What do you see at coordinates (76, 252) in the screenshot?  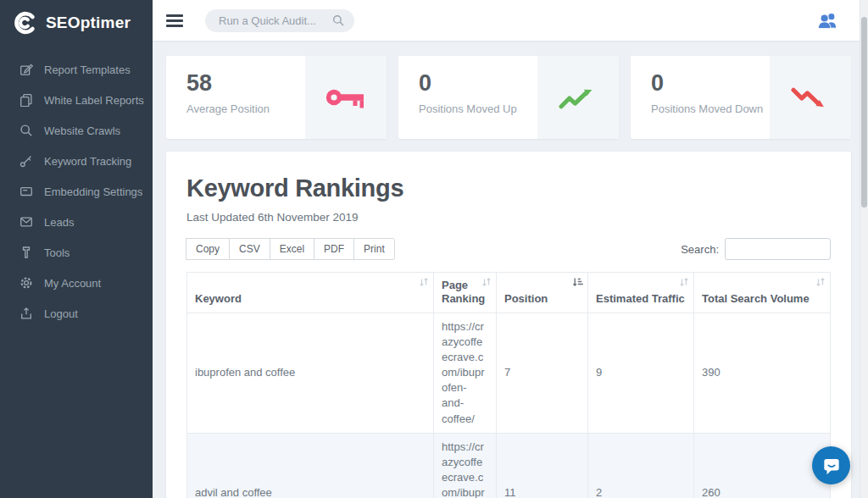 I see `sidebar-item-tools: Tools` at bounding box center [76, 252].